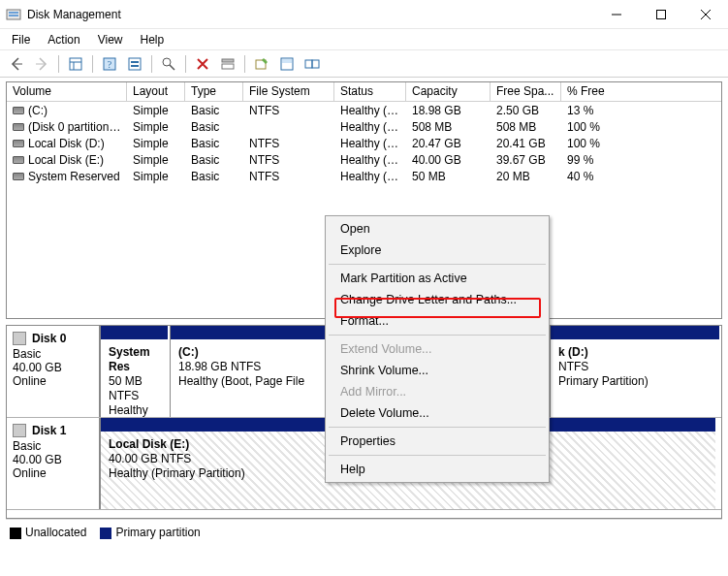 This screenshot has width=728, height=576. What do you see at coordinates (437, 370) in the screenshot?
I see `ctx-shrink-volume: Shrink Volume...` at bounding box center [437, 370].